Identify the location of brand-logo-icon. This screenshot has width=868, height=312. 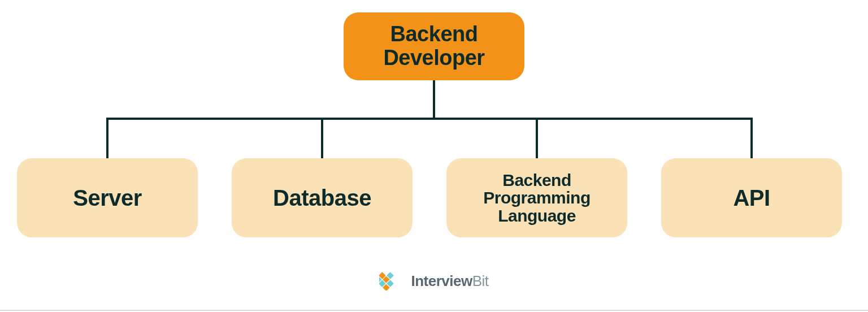
(392, 281).